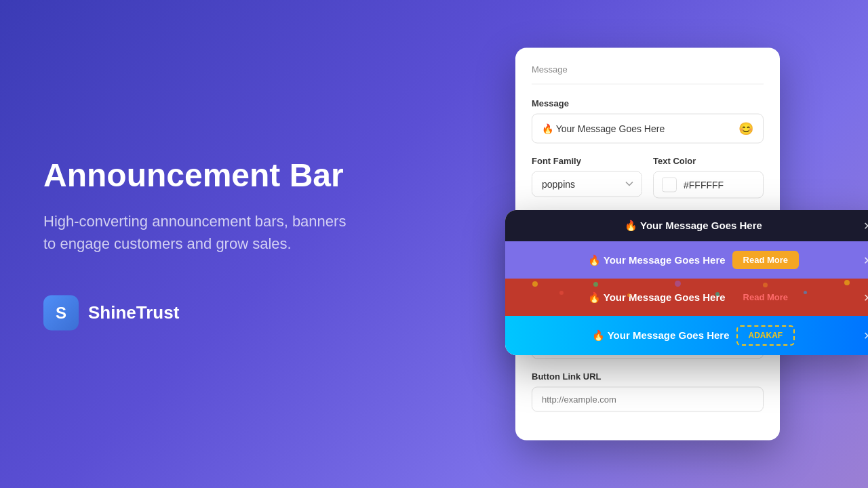  What do you see at coordinates (648, 377) in the screenshot?
I see `button-link-label: Button Link URL` at bounding box center [648, 377].